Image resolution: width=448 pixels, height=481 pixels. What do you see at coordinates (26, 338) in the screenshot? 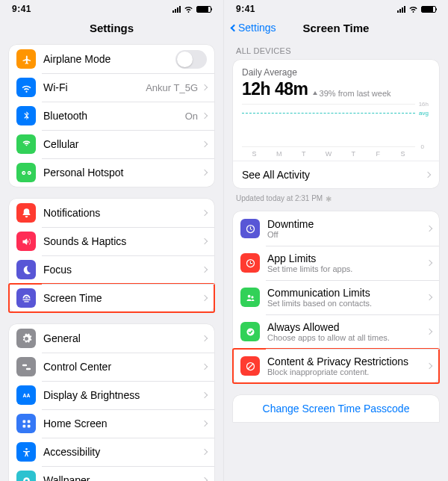
I see `gear-icon` at bounding box center [26, 338].